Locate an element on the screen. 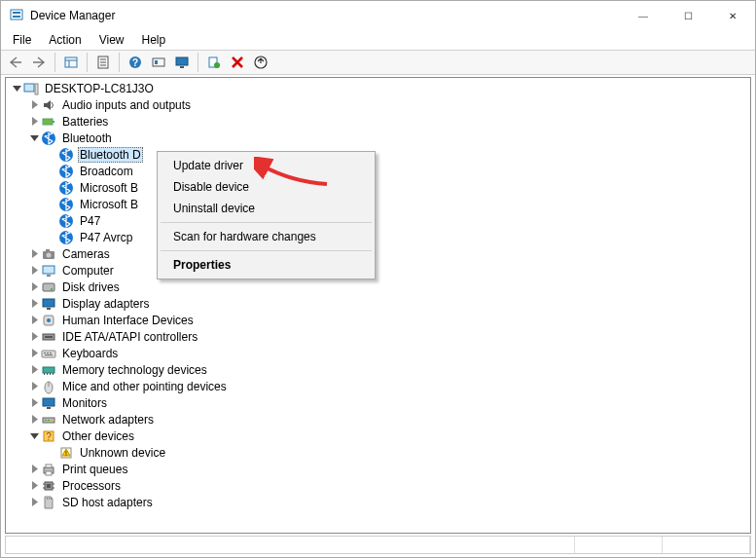 This screenshot has width=756, height=558. tree-row: DESKTOP-LC81J3O is located at coordinates (378, 88).